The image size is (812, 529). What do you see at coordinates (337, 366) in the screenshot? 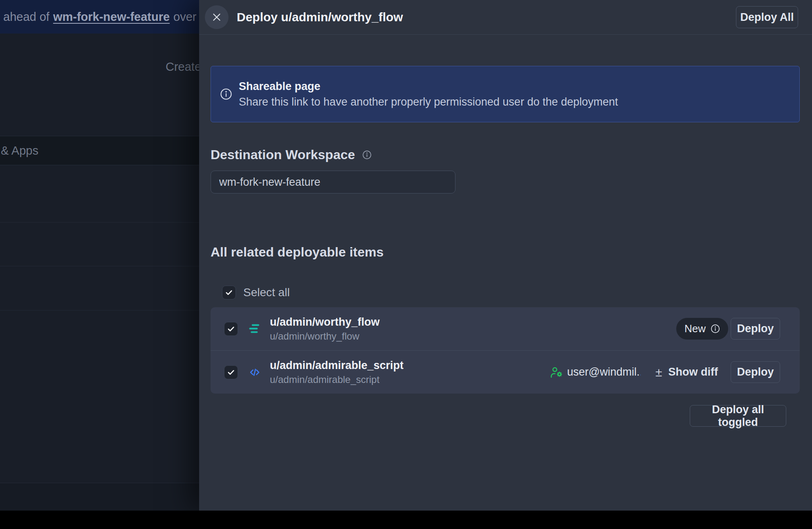
I see `item-title: u/admin/admirable_script` at bounding box center [337, 366].